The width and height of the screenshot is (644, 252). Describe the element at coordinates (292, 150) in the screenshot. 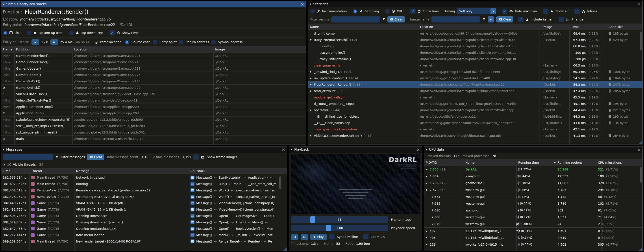

I see `collapse-icon: ▼` at that location.